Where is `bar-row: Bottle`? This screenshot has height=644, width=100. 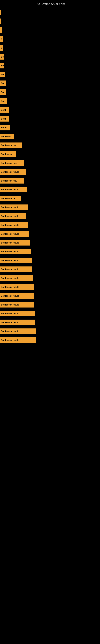
bar-row: Bottle is located at coordinates (50, 128).